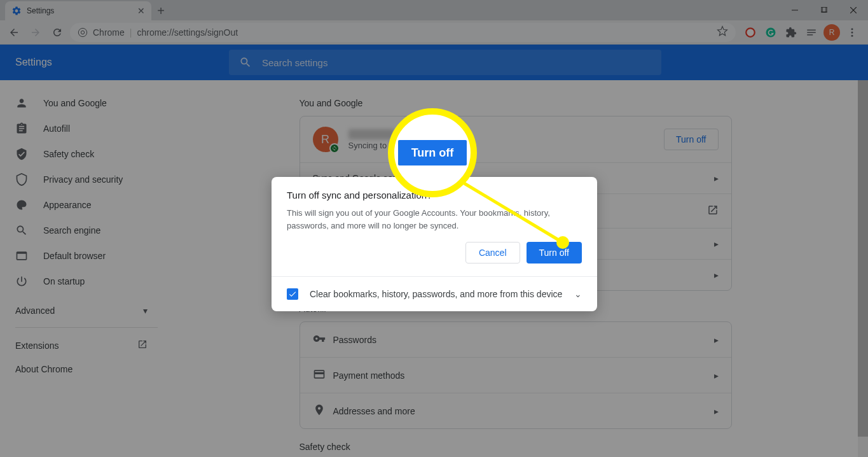 The height and width of the screenshot is (457, 868). What do you see at coordinates (493, 253) in the screenshot?
I see `cancel-button: Cancel` at bounding box center [493, 253].